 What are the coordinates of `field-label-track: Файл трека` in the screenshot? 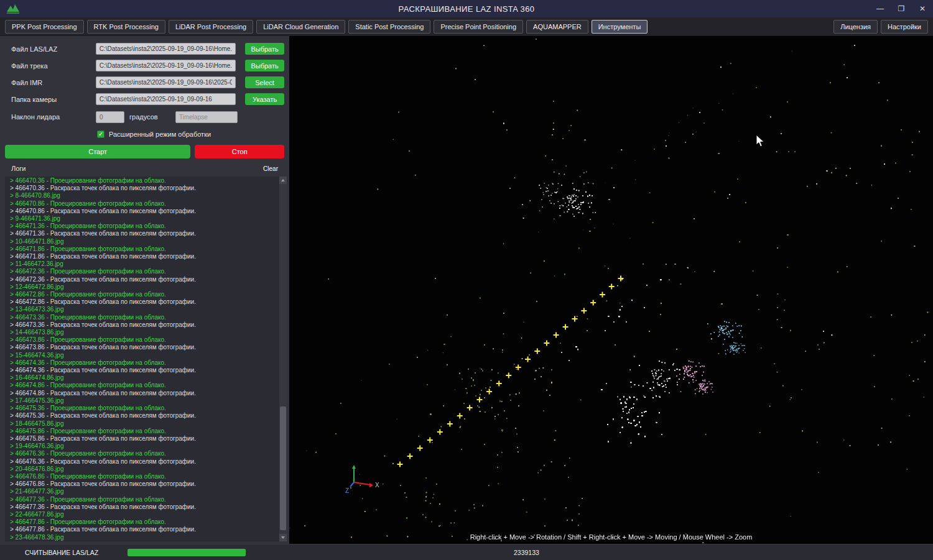 It's located at (50, 66).